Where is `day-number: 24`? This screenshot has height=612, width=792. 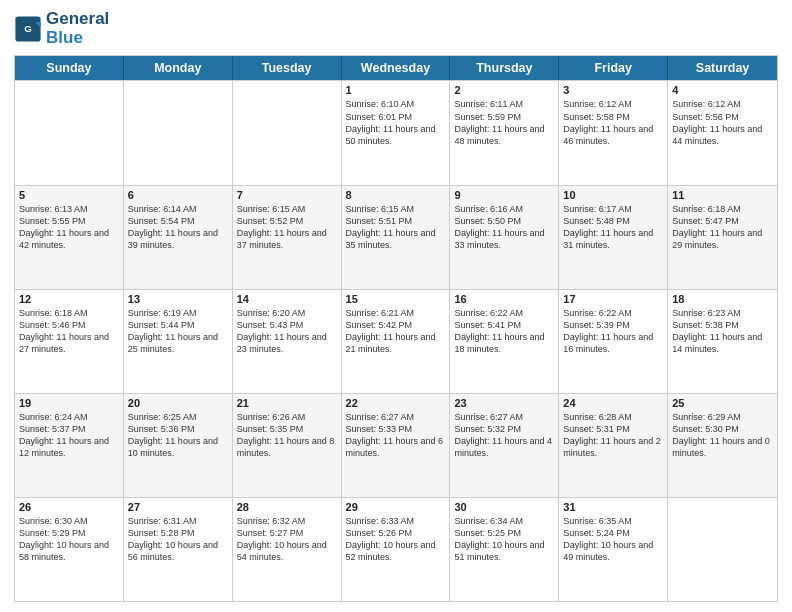
day-number: 24 is located at coordinates (613, 403).